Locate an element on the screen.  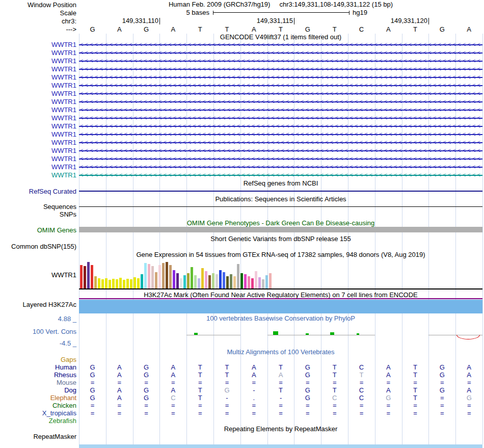
species-label-gaps: Gaps is located at coordinates (38, 360).